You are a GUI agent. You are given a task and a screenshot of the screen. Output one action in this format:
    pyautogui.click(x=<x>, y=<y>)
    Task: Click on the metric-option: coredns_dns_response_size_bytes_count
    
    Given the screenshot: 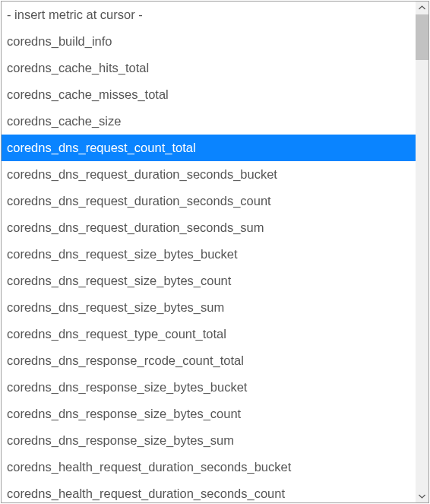 What is the action you would take?
    pyautogui.click(x=208, y=414)
    